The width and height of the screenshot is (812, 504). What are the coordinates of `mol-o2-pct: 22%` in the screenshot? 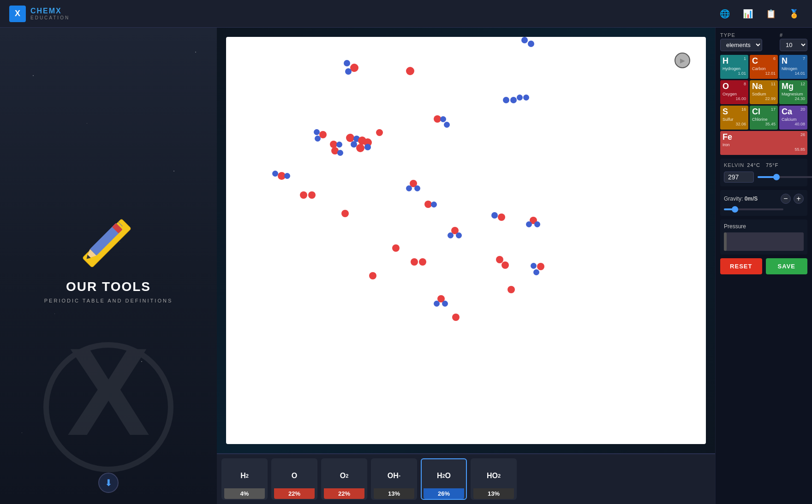 It's located at (344, 493).